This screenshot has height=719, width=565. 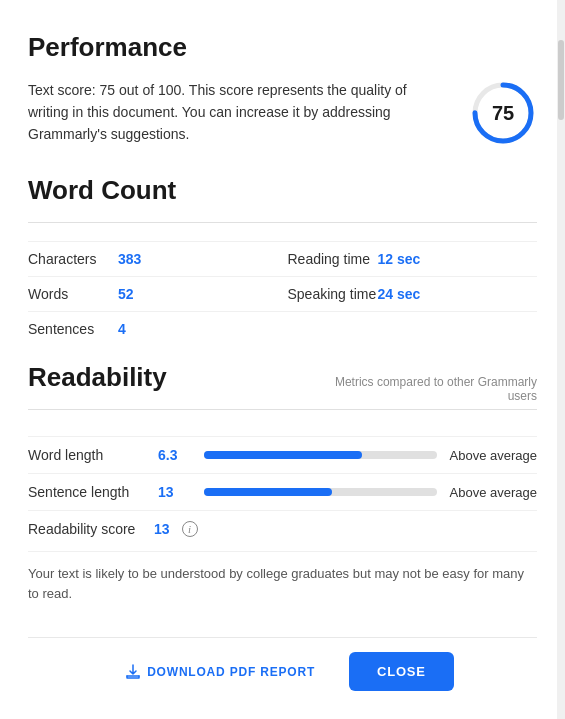 I want to click on reading-time-label: Reading time, so click(x=333, y=259).